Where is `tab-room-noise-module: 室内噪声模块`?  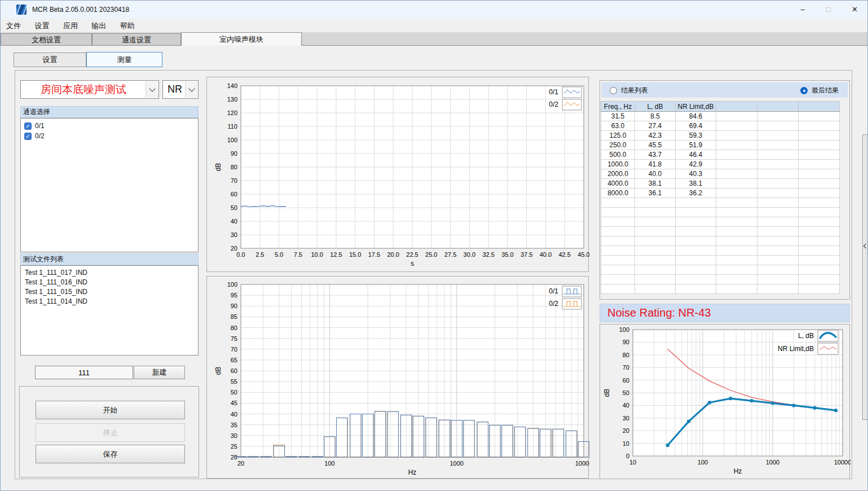
tab-room-noise-module: 室内噪声模块 is located at coordinates (241, 39).